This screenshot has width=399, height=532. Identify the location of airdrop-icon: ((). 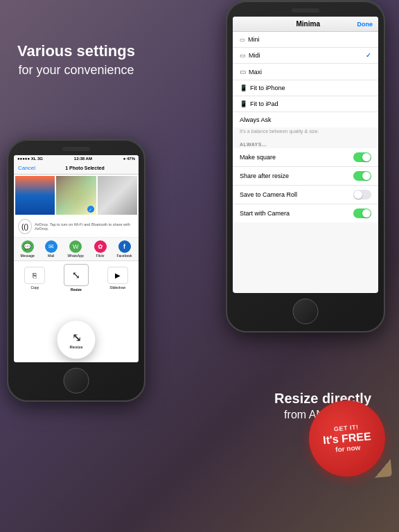
(25, 227).